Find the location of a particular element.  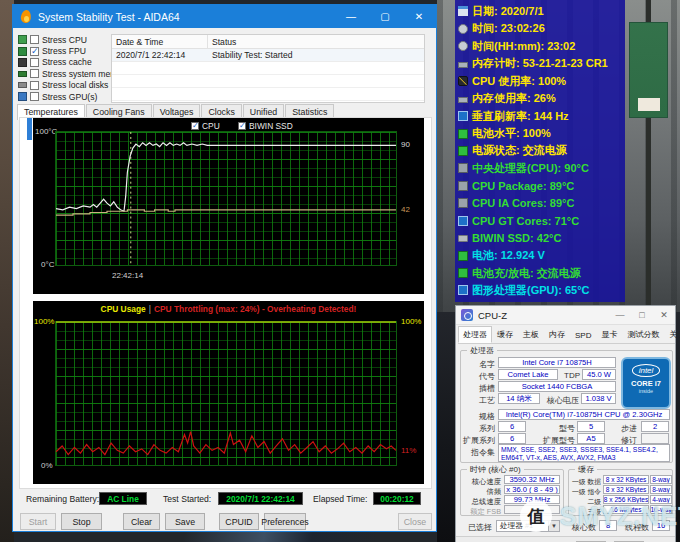

legend-cpu: CPU is located at coordinates (206, 126).